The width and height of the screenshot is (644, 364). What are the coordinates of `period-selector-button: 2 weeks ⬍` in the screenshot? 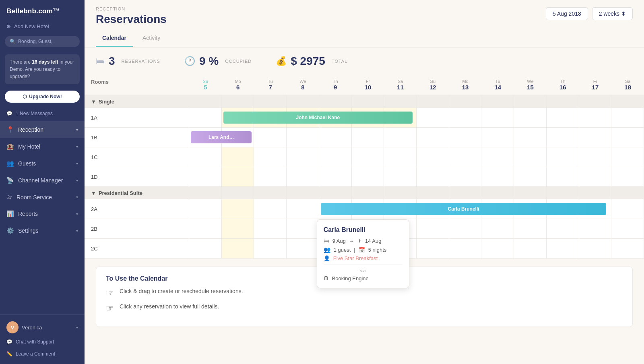 It's located at (613, 14).